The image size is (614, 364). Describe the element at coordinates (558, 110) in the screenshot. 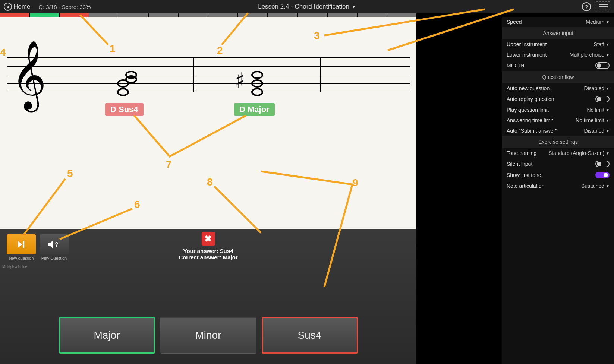

I see `setting-play-limit: Play question limit No limit▼` at that location.